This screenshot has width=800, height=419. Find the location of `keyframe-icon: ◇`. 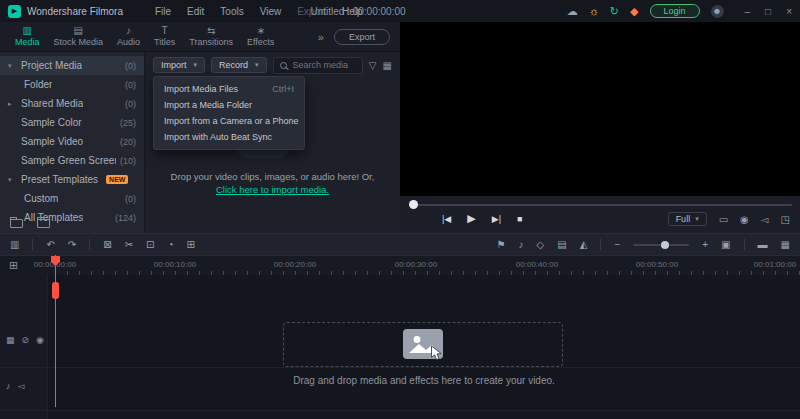

keyframe-icon: ◇ is located at coordinates (541, 245).